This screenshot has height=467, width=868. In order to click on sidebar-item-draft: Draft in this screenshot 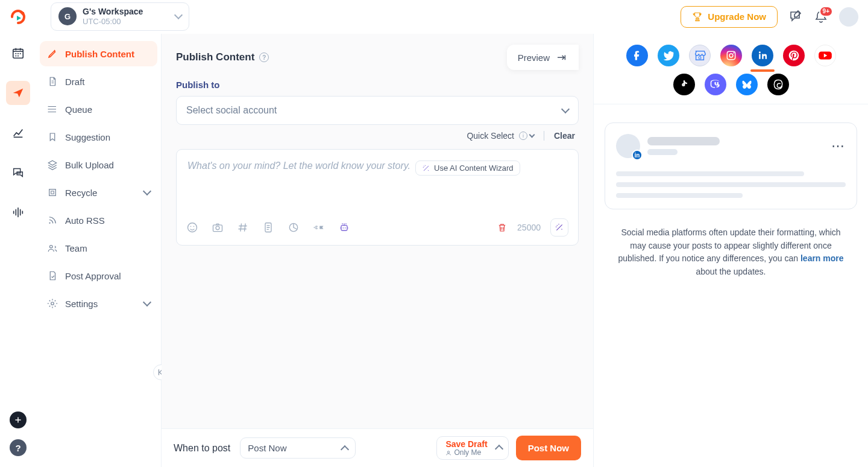, I will do `click(99, 81)`.